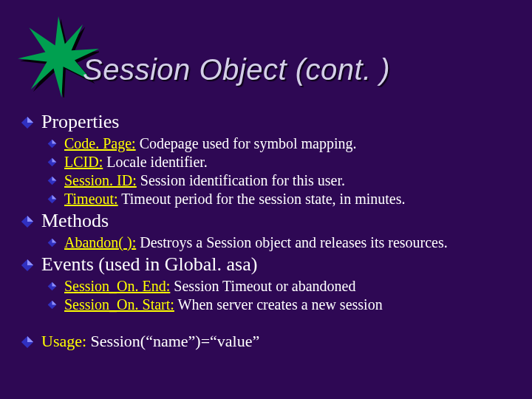  I want to click on slide-title: Session Object (cont. ), so click(236, 69).